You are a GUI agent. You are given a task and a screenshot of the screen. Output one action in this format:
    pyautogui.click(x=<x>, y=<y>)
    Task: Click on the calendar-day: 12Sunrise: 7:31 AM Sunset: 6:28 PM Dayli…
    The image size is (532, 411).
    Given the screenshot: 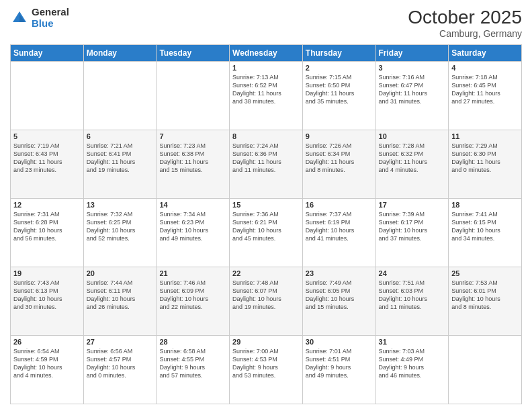 What is the action you would take?
    pyautogui.click(x=47, y=233)
    